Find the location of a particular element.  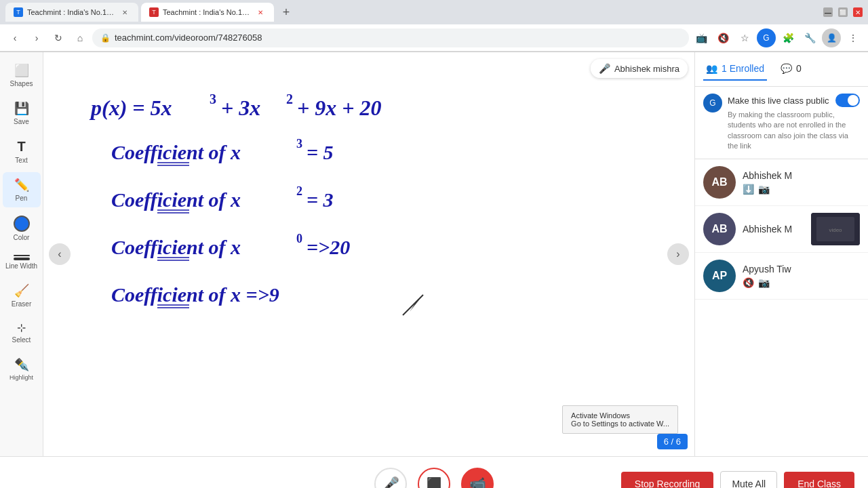

svg-text: Coefficient of x =>9 is located at coordinates (195, 294).